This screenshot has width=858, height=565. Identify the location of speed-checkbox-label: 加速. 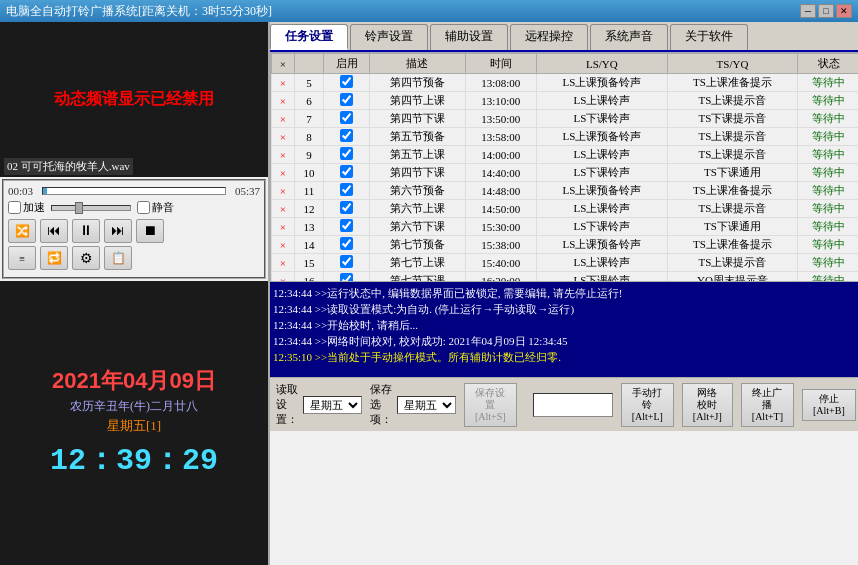
(26, 208).